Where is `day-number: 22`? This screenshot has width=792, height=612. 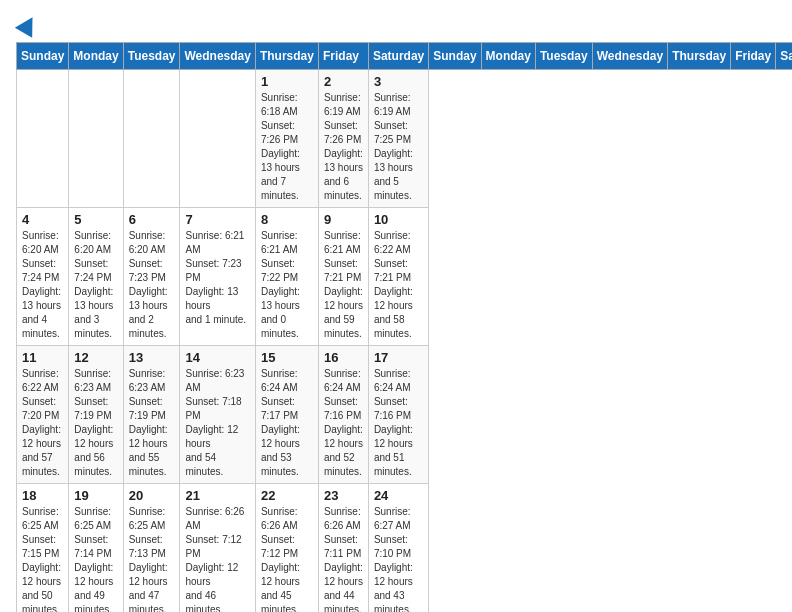 day-number: 22 is located at coordinates (287, 496).